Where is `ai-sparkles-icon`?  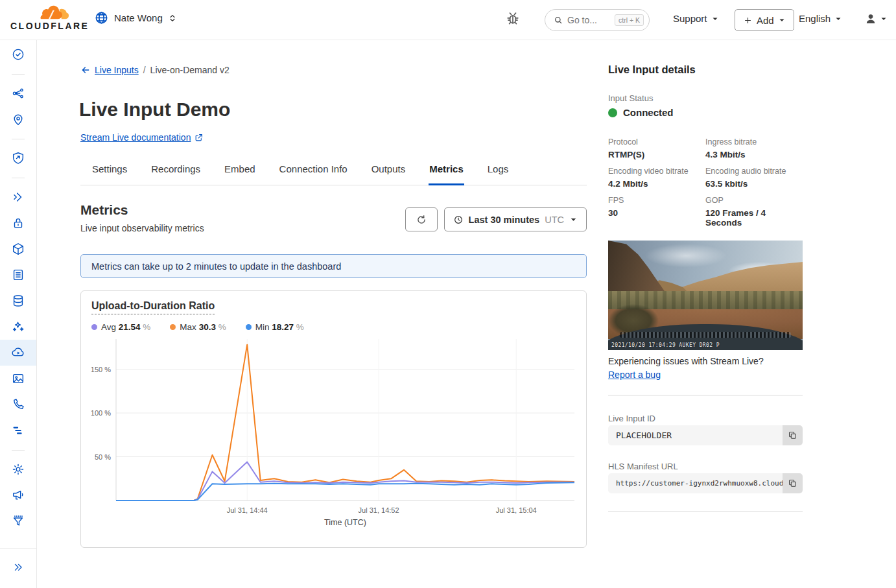 ai-sparkles-icon is located at coordinates (18, 327).